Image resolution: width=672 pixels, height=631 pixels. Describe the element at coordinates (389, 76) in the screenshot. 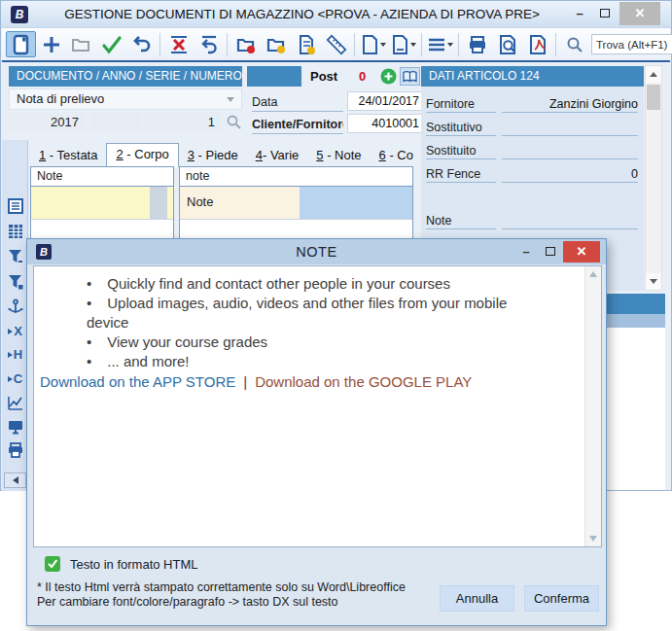

I see `add-post-button` at that location.